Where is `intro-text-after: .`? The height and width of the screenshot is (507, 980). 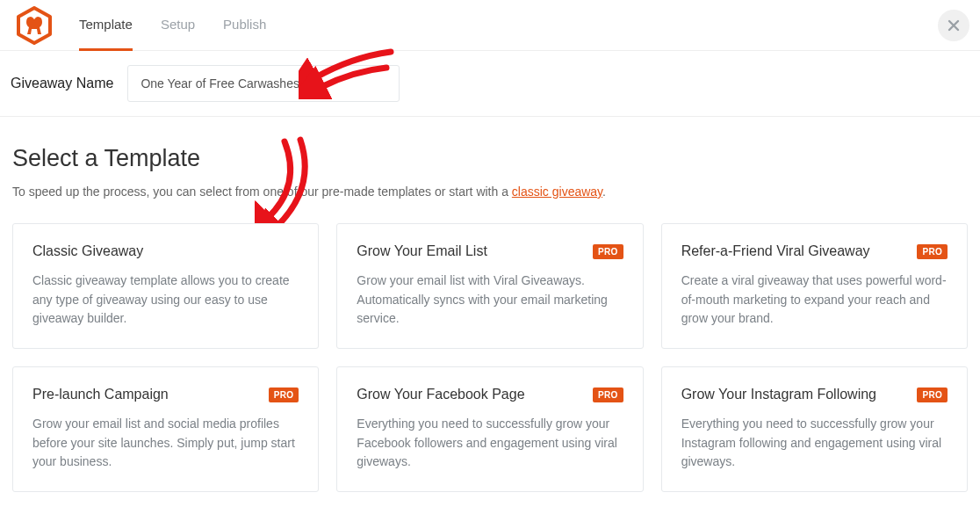 intro-text-after: . is located at coordinates (604, 192).